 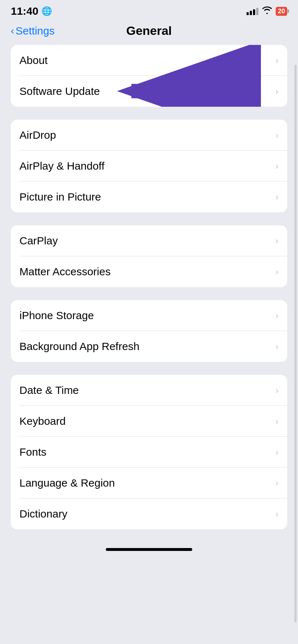 I want to click on settings-row-software-update: Software Update ›, so click(x=149, y=91).